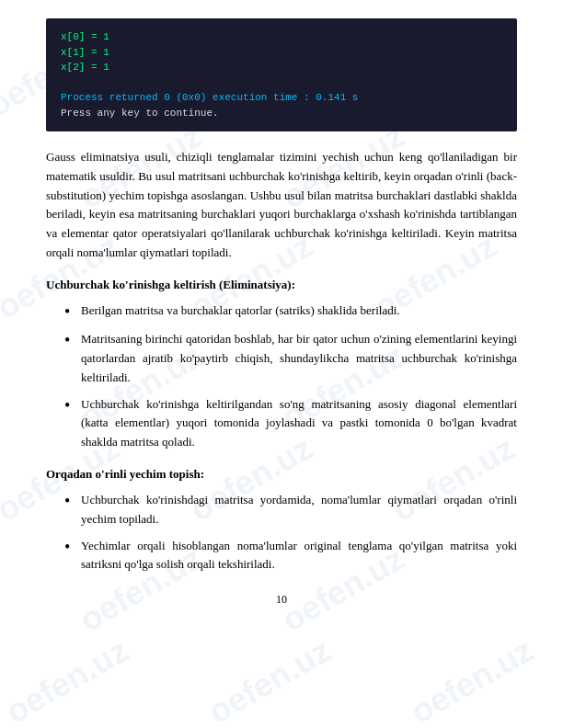 Image resolution: width=563 pixels, height=728 pixels. I want to click on terminal-process-line: Process returned 0 (0x0) execution time …, so click(282, 97).